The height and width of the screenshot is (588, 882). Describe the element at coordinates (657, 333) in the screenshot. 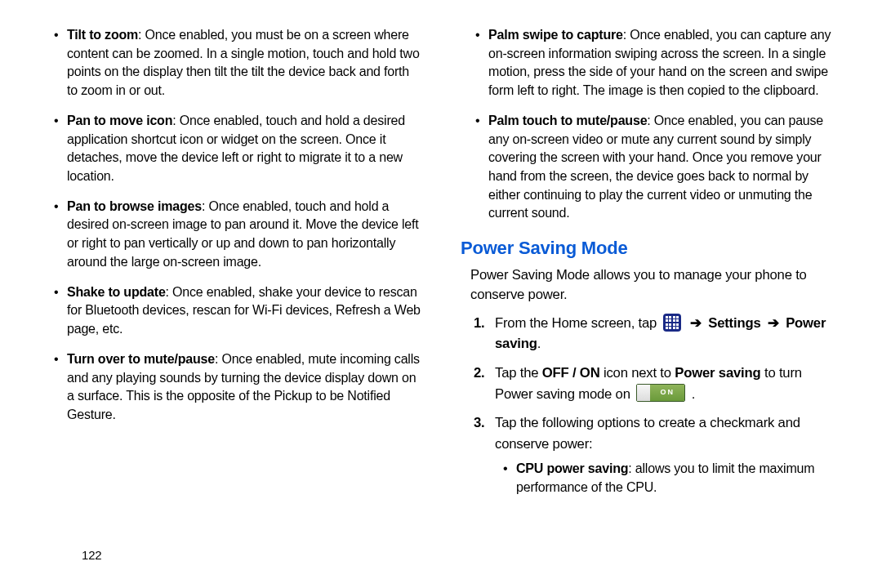

I see `step-item: From the Home screen, tap ➔ Settings ➔ P…` at that location.